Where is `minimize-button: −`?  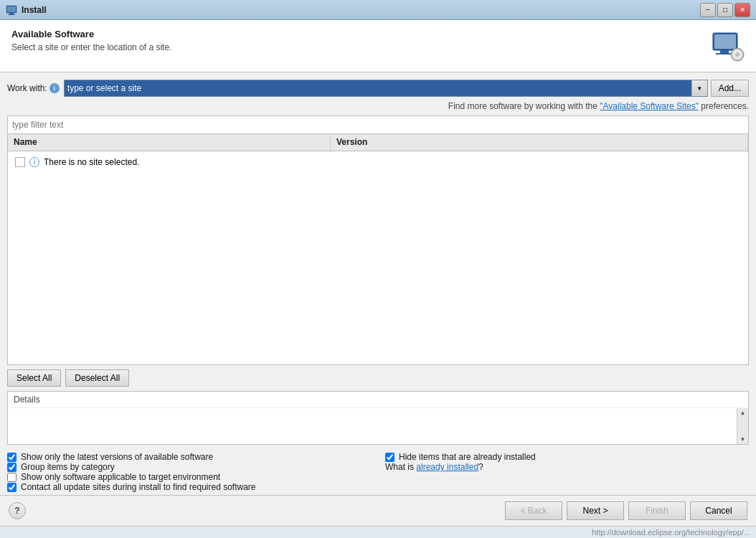
minimize-button: − is located at coordinates (708, 10).